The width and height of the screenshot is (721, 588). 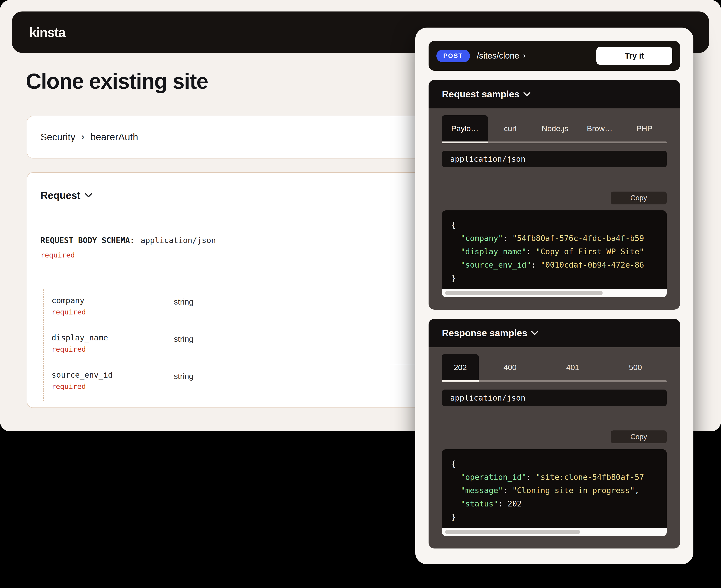 What do you see at coordinates (555, 368) in the screenshot?
I see `response-samples-tabs: 202400401500` at bounding box center [555, 368].